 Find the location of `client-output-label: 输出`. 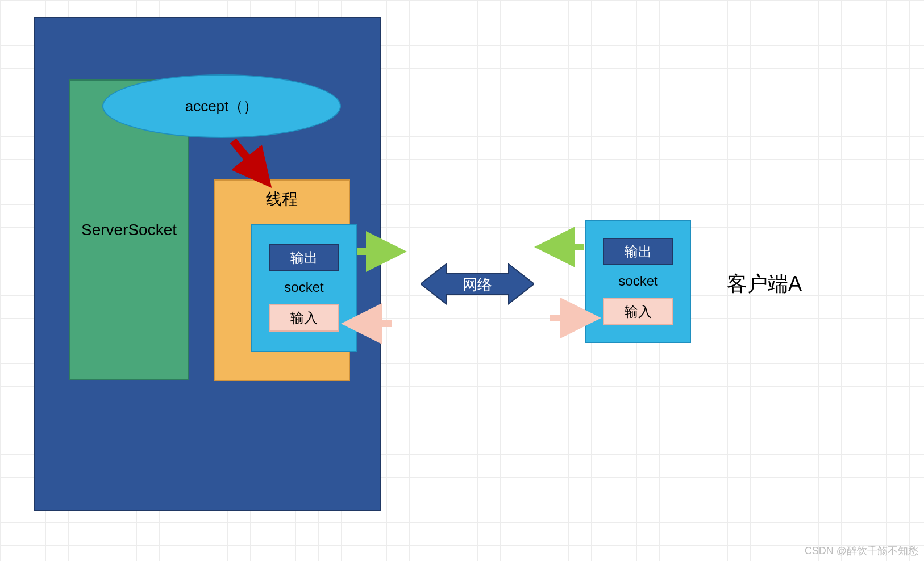

client-output-label: 输出 is located at coordinates (638, 252).